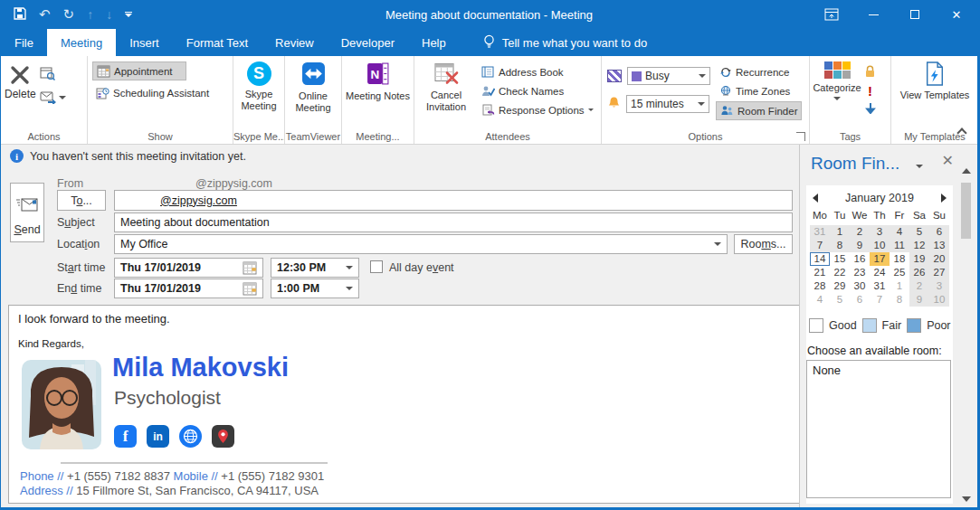 This screenshot has height=510, width=980. I want to click on calendar-day: 25, so click(899, 273).